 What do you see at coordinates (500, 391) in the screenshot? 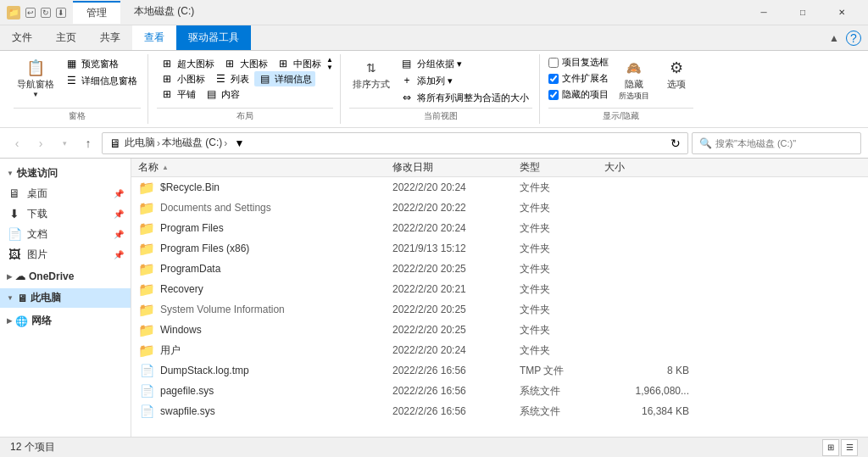
I see `table-row: 📄 pagefile.sys 2022/2/26 16:56 系统文件 1,96…` at bounding box center [500, 391].